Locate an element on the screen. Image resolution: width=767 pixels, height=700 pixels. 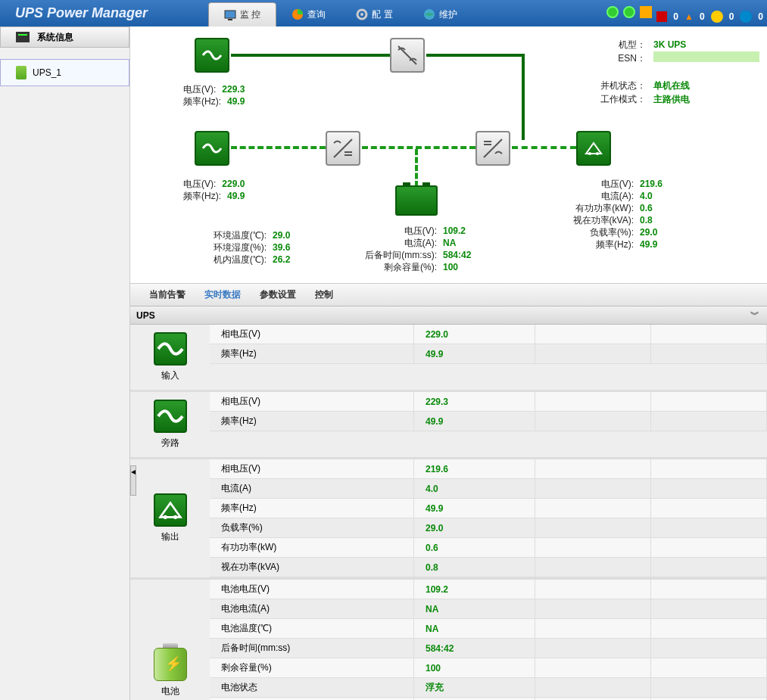
logout-icon is located at coordinates (646, 12).